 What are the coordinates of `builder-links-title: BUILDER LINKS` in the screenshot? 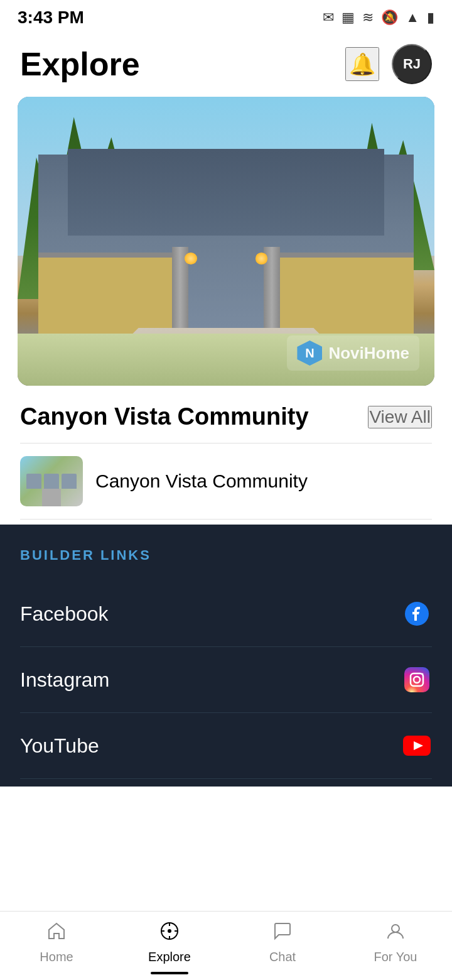 It's located at (226, 555).